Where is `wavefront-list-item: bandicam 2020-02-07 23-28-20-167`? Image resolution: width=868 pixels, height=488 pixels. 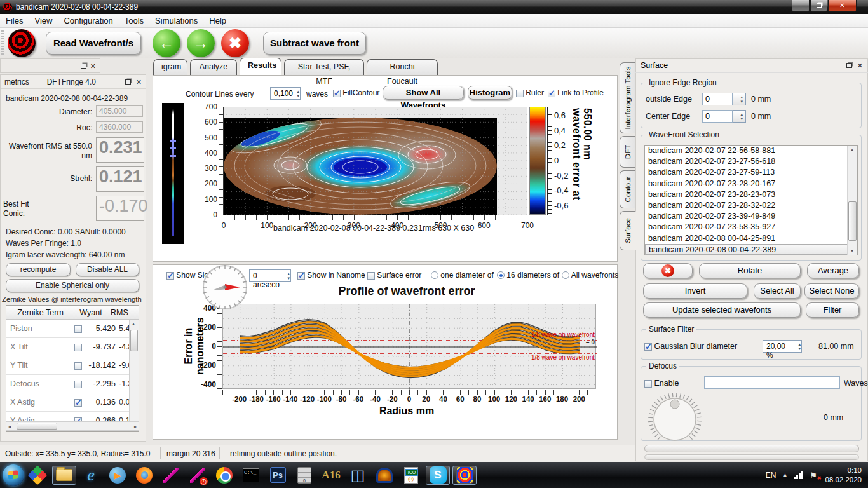 wavefront-list-item: bandicam 2020-02-07 23-28-20-167 is located at coordinates (751, 184).